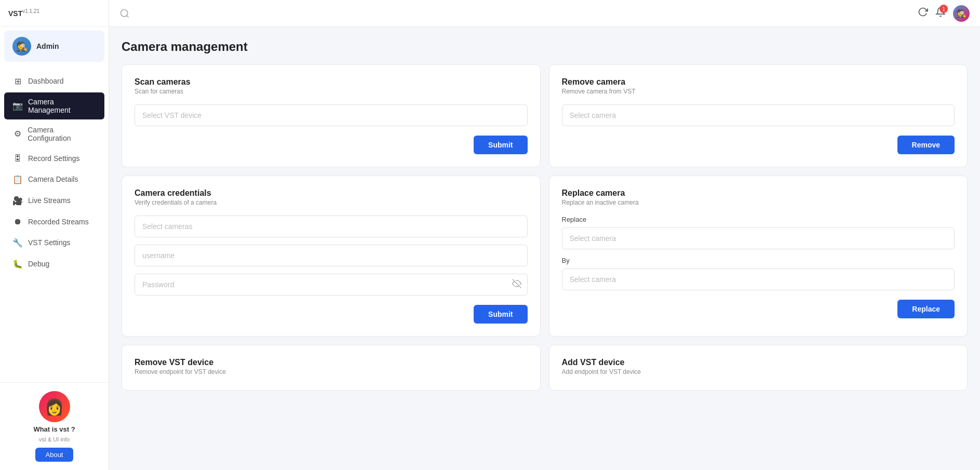 The image size is (980, 470). What do you see at coordinates (758, 233) in the screenshot?
I see `replace-section: Replace` at bounding box center [758, 233].